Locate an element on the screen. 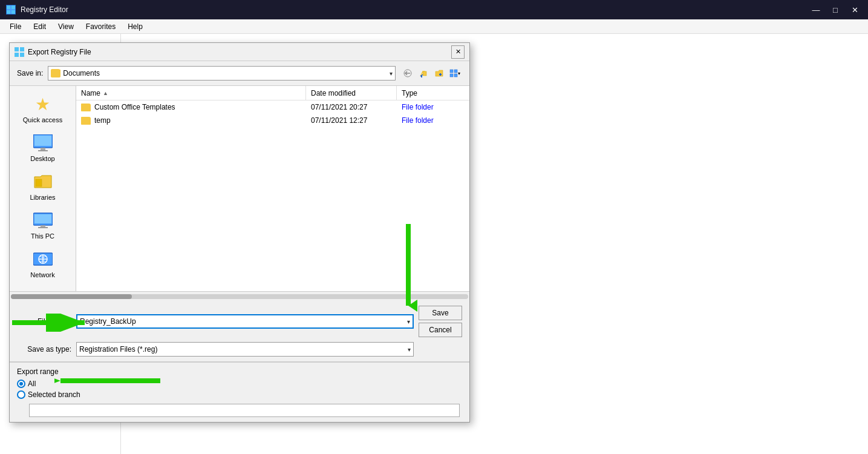 The height and width of the screenshot is (454, 868). selected-branch-radio-button is located at coordinates (21, 395).